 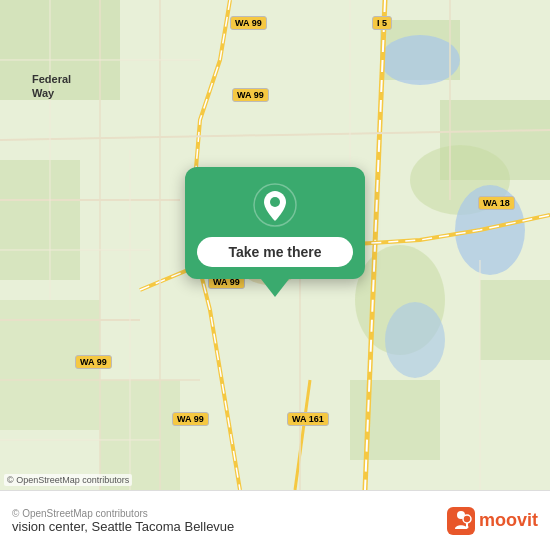 I want to click on road-label-wa99-low: WA 99, so click(x=94, y=362).